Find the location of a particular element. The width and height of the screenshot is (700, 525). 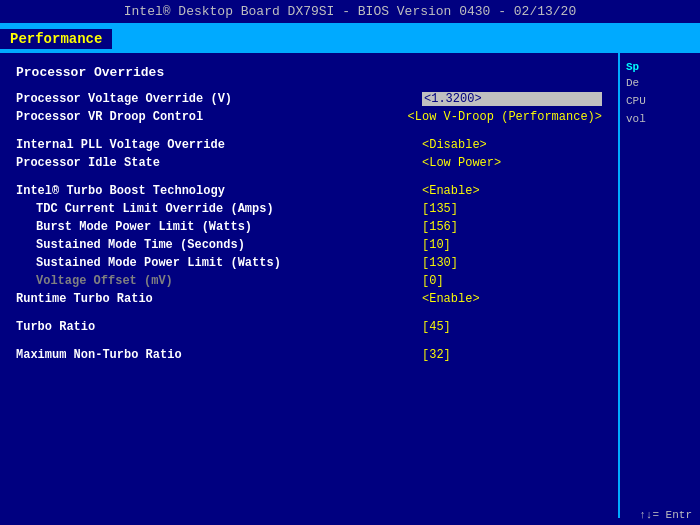

setting-label: Sustained Mode Power Limit (Watts) is located at coordinates (219, 263).